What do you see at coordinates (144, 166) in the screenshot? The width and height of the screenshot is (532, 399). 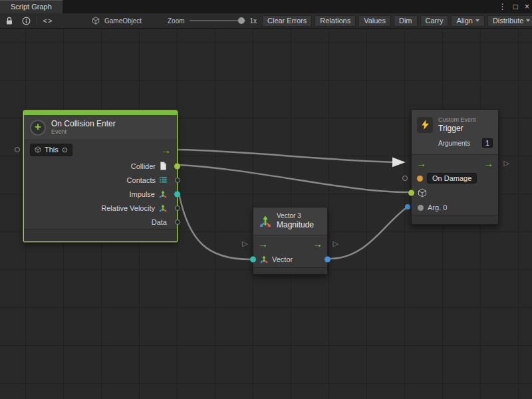 I see `port-label: Collider` at bounding box center [144, 166].